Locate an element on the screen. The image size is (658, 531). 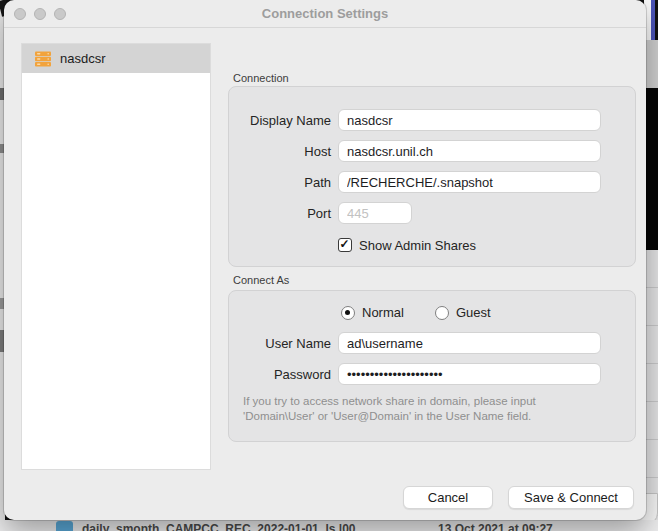
host-row: Host is located at coordinates (432, 151).